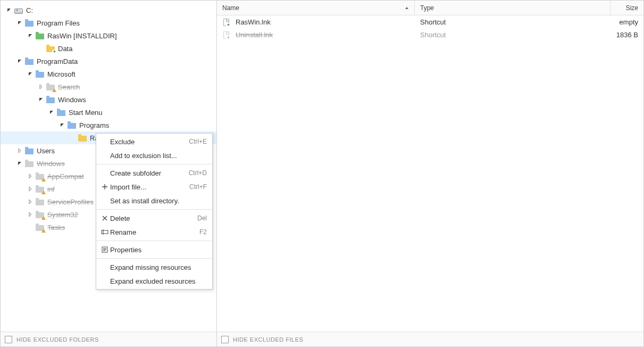 This screenshot has height=347, width=644. What do you see at coordinates (154, 142) in the screenshot?
I see `menu-item: ExcludeCtrl+E` at bounding box center [154, 142].